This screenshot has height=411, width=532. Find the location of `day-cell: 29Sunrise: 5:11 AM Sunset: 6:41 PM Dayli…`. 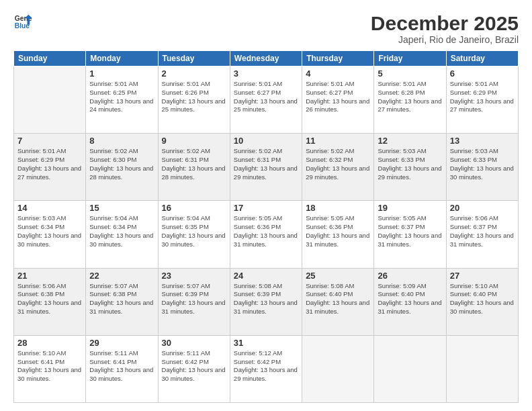

day-cell: 29Sunrise: 5:11 AM Sunset: 6:41 PM Dayli… is located at coordinates (122, 369).